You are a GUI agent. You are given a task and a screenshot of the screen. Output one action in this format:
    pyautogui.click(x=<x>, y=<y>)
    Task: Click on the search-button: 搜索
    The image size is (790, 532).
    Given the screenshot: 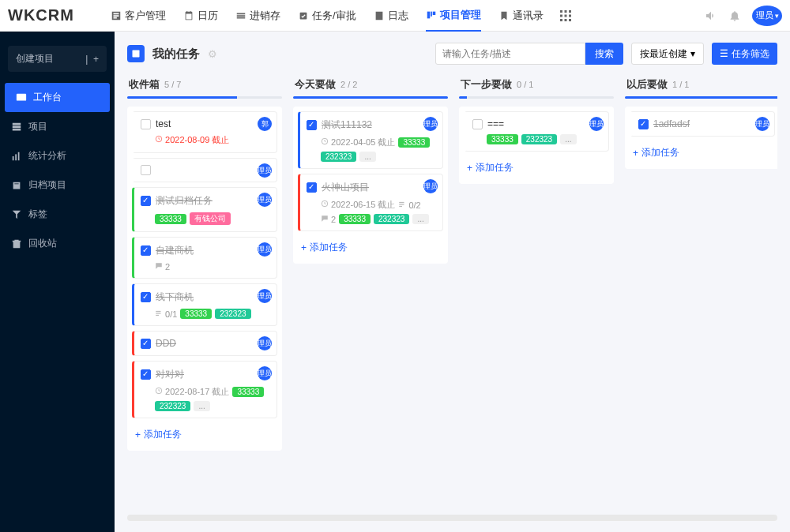 What is the action you would take?
    pyautogui.click(x=604, y=54)
    